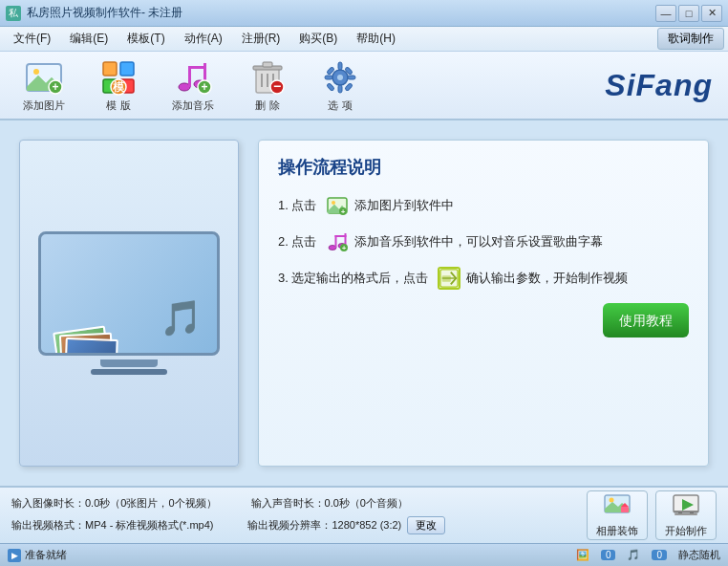 The height and width of the screenshot is (566, 728). What do you see at coordinates (449, 278) in the screenshot?
I see `step3-icon` at bounding box center [449, 278].